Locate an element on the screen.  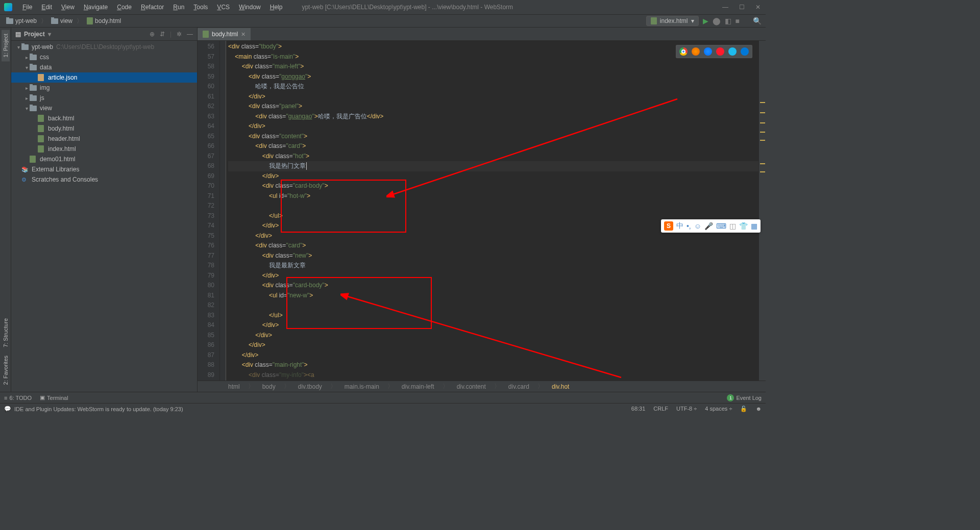
line-gutter: 5657585960616263646566676869707172737475… is located at coordinates (209, 211).